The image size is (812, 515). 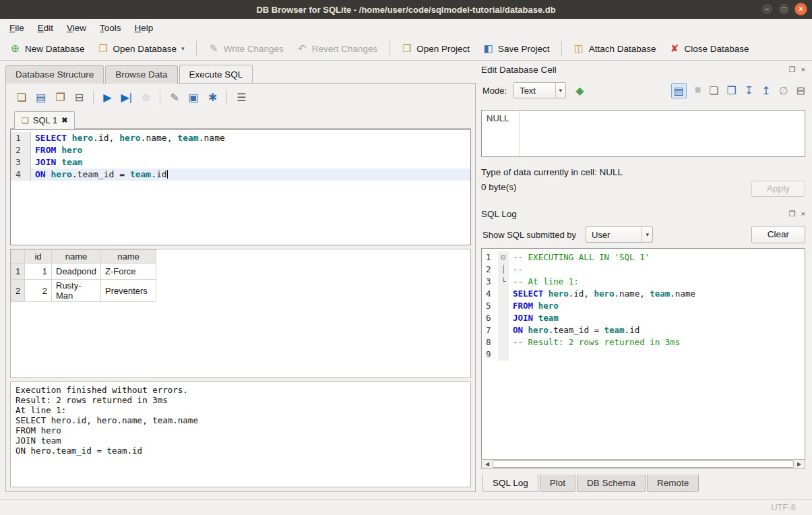 What do you see at coordinates (144, 28) in the screenshot?
I see `menu-help: Help` at bounding box center [144, 28].